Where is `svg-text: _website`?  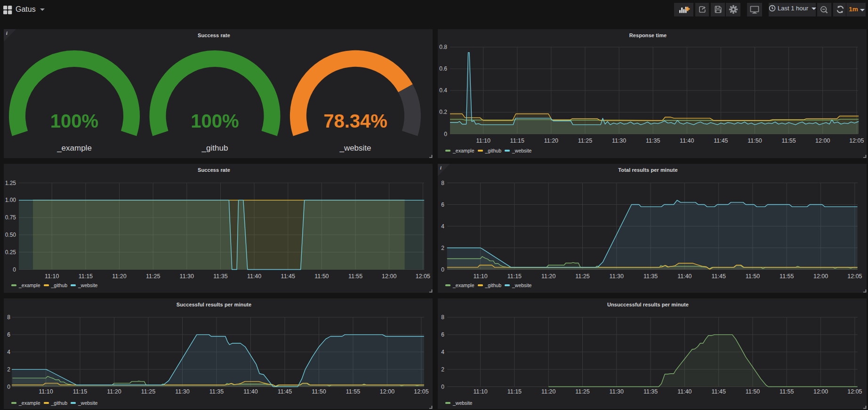 svg-text: _website is located at coordinates (355, 148).